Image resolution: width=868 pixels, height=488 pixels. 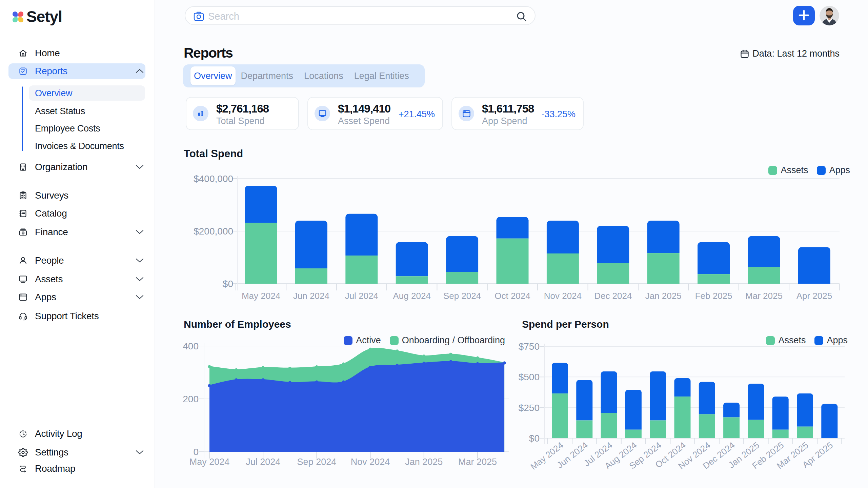 I want to click on svg-text: May 2024, so click(x=261, y=296).